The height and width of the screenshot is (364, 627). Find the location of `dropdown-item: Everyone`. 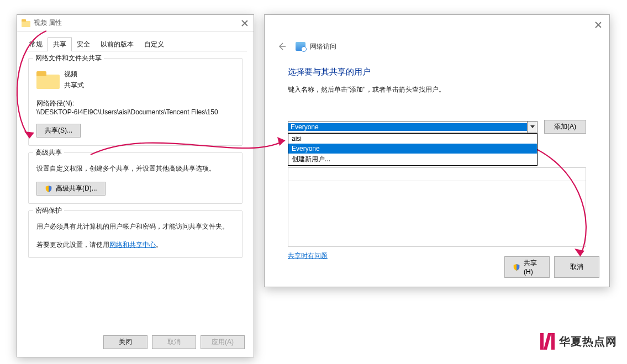

dropdown-item: Everyone is located at coordinates (413, 149).